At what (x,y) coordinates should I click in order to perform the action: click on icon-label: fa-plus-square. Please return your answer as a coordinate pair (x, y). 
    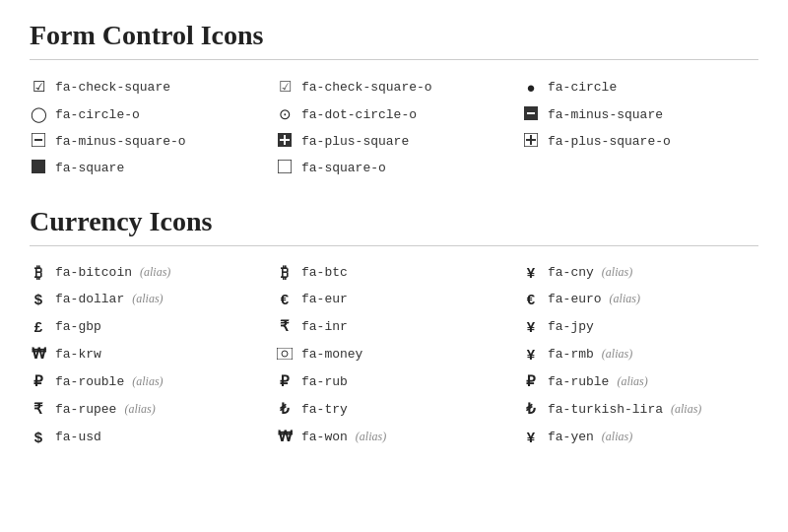
    Looking at the image, I should click on (355, 142).